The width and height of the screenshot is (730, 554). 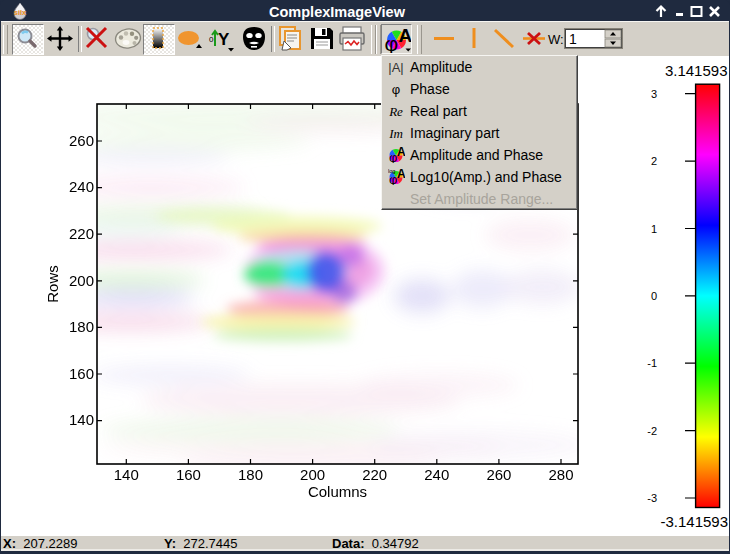 What do you see at coordinates (560, 474) in the screenshot?
I see `svg-text: 280` at bounding box center [560, 474].